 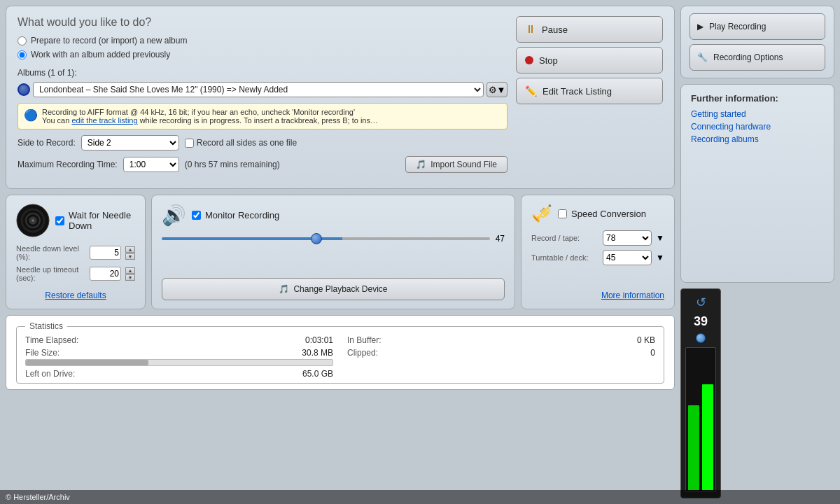 I want to click on radio-new-album-input, so click(x=22, y=41).